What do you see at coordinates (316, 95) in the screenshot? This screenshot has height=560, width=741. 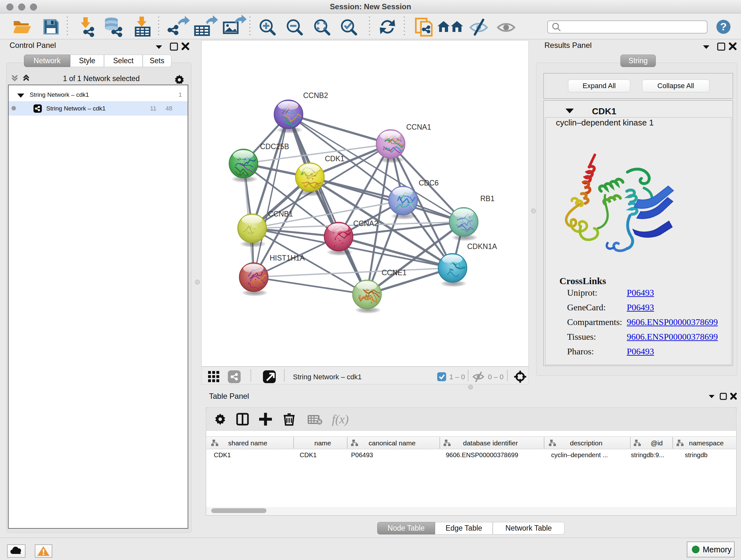 I see `svg-text: CCNB2` at bounding box center [316, 95].